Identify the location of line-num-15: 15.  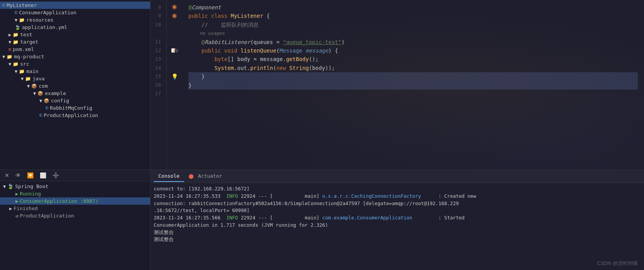
(158, 76).